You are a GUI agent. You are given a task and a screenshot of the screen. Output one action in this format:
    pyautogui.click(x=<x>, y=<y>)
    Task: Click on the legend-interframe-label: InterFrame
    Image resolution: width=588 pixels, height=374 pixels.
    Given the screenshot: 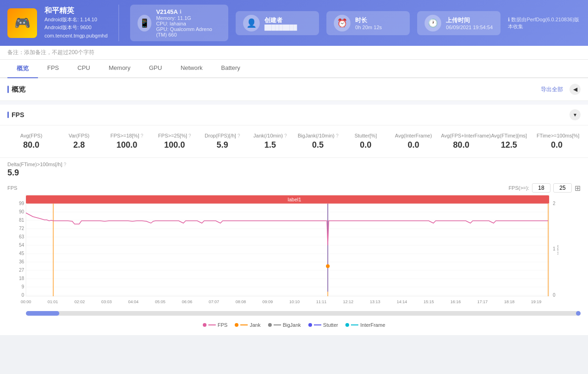 What is the action you would take?
    pyautogui.click(x=373, y=325)
    